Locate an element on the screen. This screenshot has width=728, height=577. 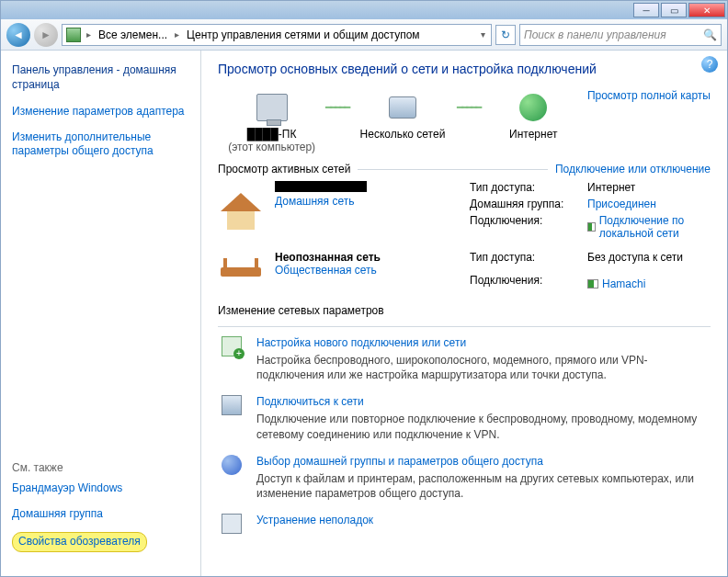
connection-link: Hamachi is located at coordinates (649, 283).